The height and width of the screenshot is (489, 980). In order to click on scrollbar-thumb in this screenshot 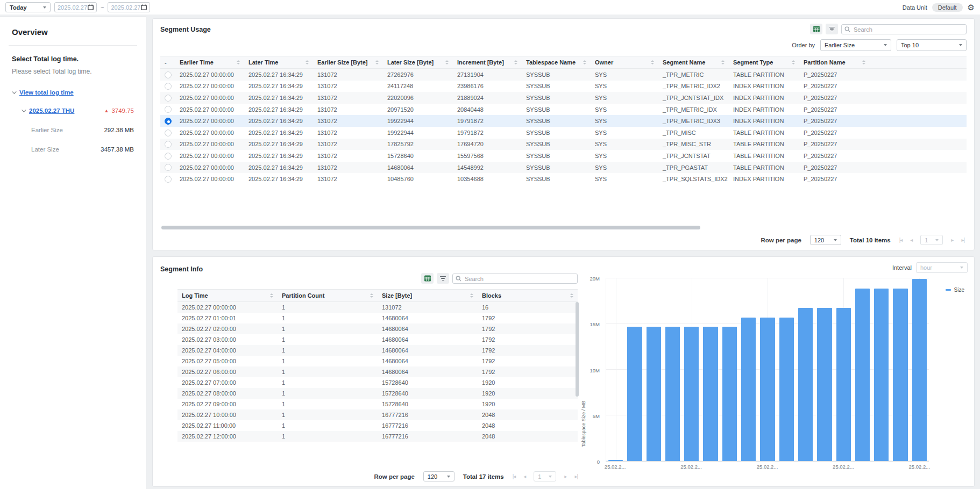, I will do `click(431, 228)`.